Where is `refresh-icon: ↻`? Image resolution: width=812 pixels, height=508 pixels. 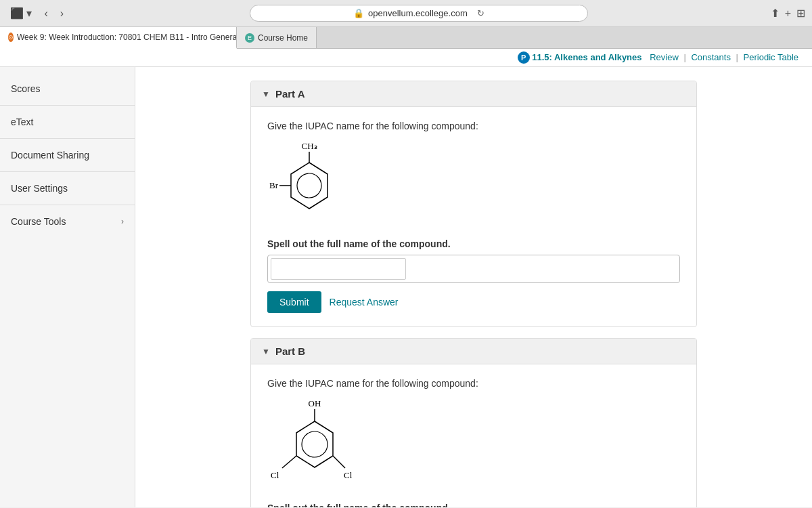
refresh-icon: ↻ is located at coordinates (480, 14).